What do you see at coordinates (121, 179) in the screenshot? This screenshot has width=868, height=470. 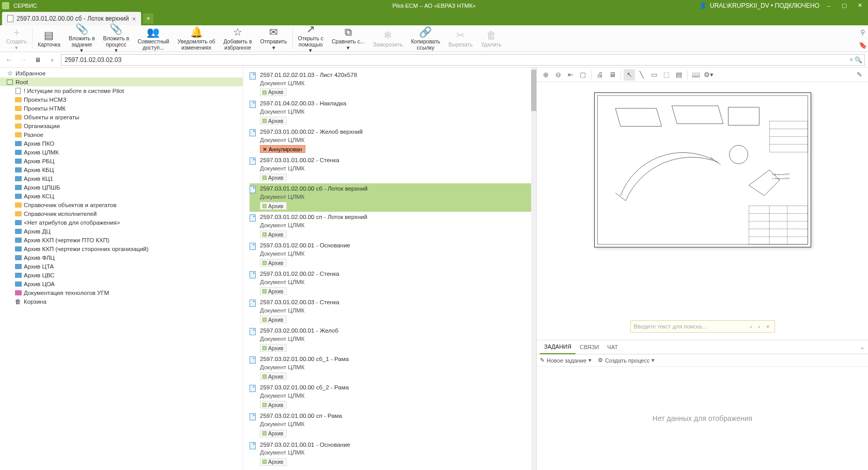 I see `tree-item: Архив КЦ1` at bounding box center [121, 179].